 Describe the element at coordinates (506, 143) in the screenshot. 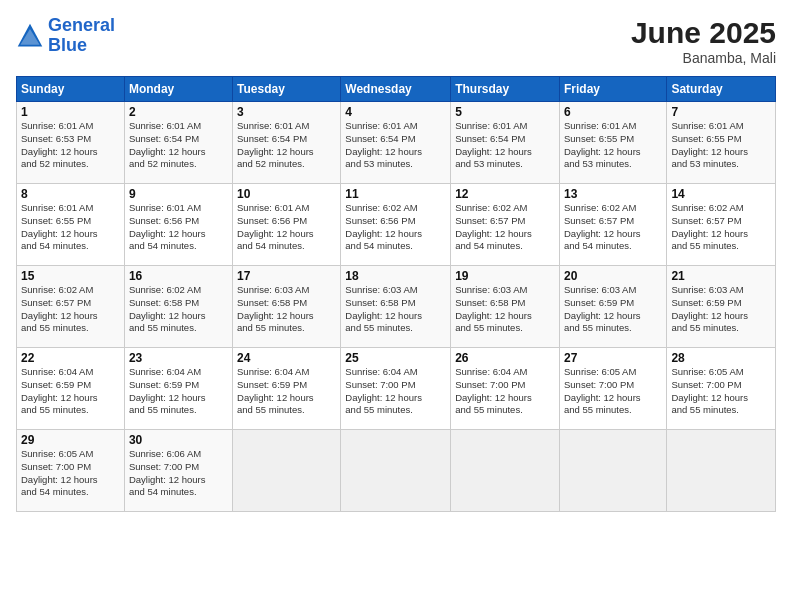

I see `calendar-cell: 5Sunrise: 6:01 AM Sunset: 6:54 PM Daylig…` at that location.